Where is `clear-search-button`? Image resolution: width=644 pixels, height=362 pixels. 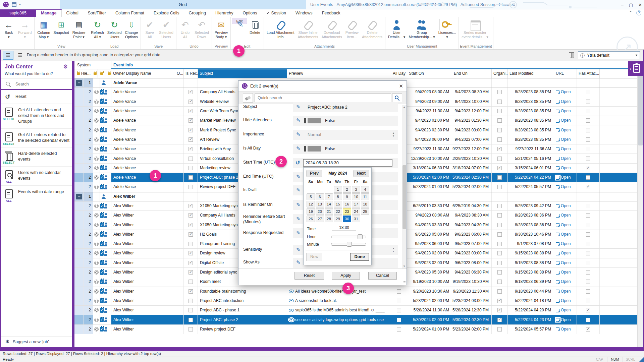
clear-search-button is located at coordinates (248, 98).